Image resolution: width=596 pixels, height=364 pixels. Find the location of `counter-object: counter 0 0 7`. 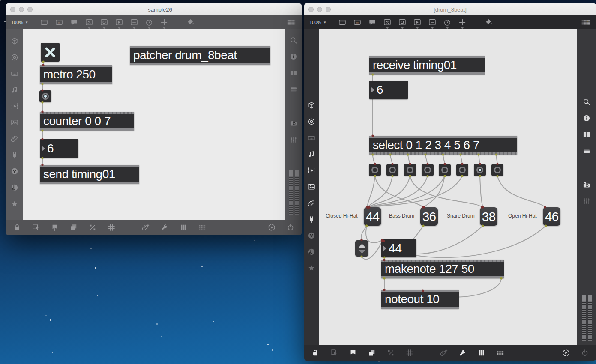

counter-object: counter 0 0 7 is located at coordinates (87, 121).